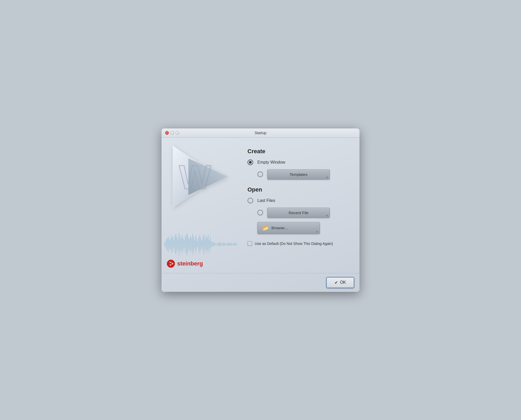  What do you see at coordinates (250, 201) in the screenshot?
I see `last-files-radio` at bounding box center [250, 201].